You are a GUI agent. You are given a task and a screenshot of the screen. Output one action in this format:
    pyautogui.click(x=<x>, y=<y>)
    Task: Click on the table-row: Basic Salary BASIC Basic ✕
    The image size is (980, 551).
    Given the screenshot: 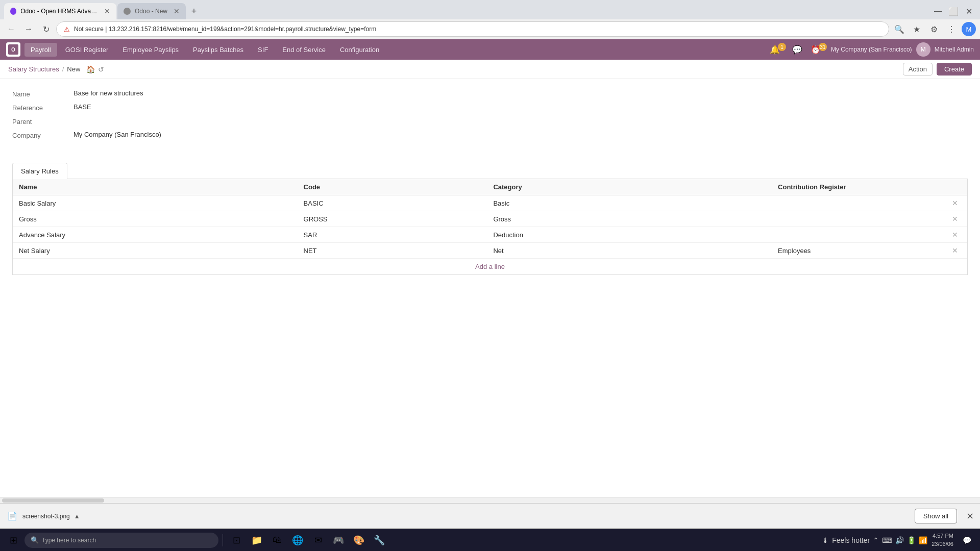 What is the action you would take?
    pyautogui.click(x=490, y=203)
    